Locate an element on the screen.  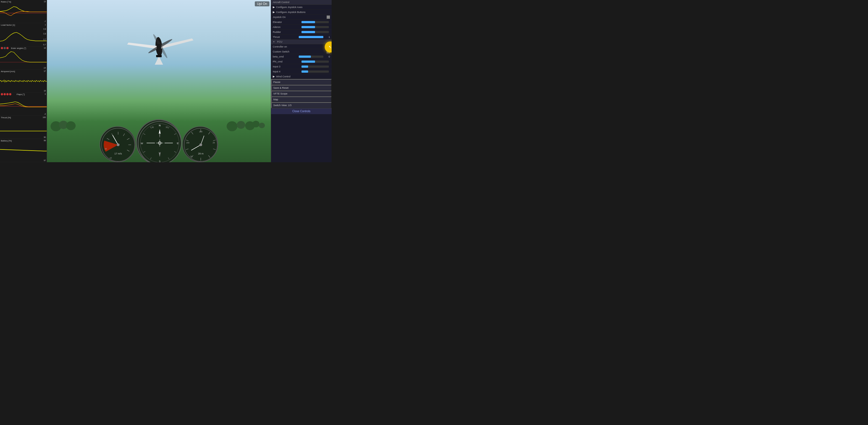
fcu-label: FCU is located at coordinates (280, 42).